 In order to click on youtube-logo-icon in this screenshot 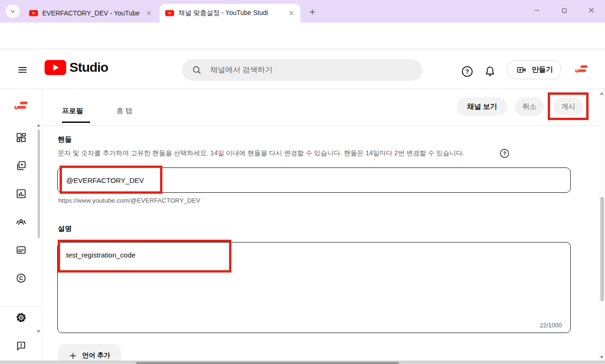, I will do `click(55, 68)`.